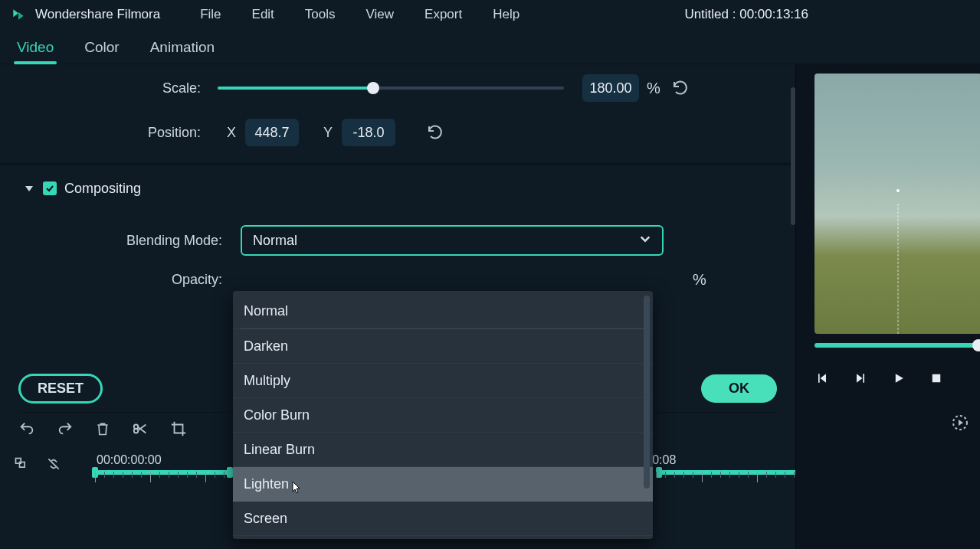 This screenshot has width=980, height=549. I want to click on preview-center-guideline, so click(898, 269).